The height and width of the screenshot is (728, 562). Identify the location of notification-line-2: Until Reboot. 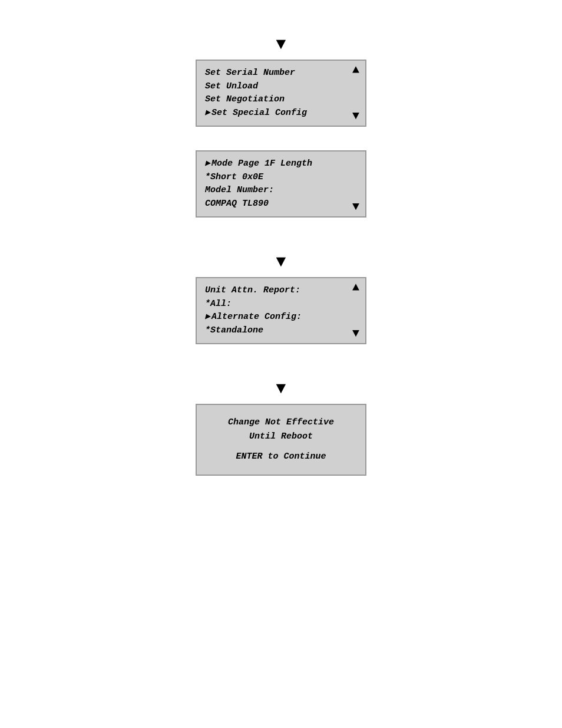
(281, 437).